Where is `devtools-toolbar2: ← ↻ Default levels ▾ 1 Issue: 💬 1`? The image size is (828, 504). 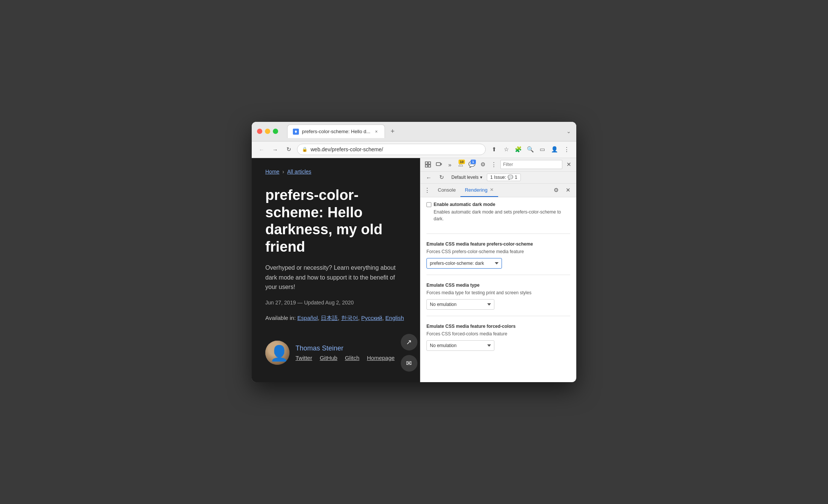 devtools-toolbar2: ← ↻ Default levels ▾ 1 Issue: 💬 1 is located at coordinates (498, 178).